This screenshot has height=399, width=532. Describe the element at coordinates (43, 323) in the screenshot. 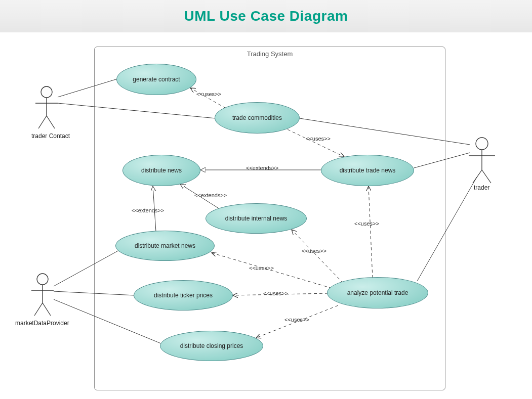

I see `actor-market-data-provider-label: marketDataProvider` at that location.